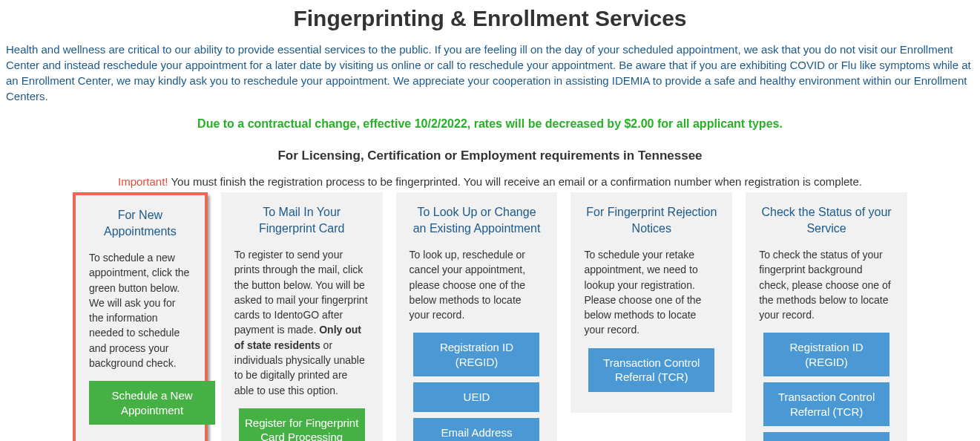 The image size is (980, 441). Describe the element at coordinates (826, 285) in the screenshot. I see `card-text: To check the status of your fingerprint …` at that location.